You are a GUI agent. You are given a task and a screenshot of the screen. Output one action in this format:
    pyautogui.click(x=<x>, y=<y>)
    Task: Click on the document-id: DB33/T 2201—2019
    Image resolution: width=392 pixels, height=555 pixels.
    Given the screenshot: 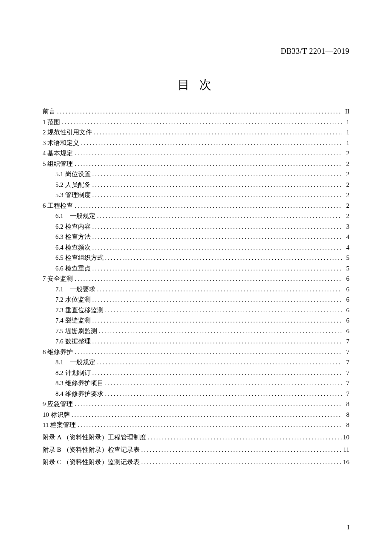 What is the action you would take?
    pyautogui.click(x=315, y=51)
    